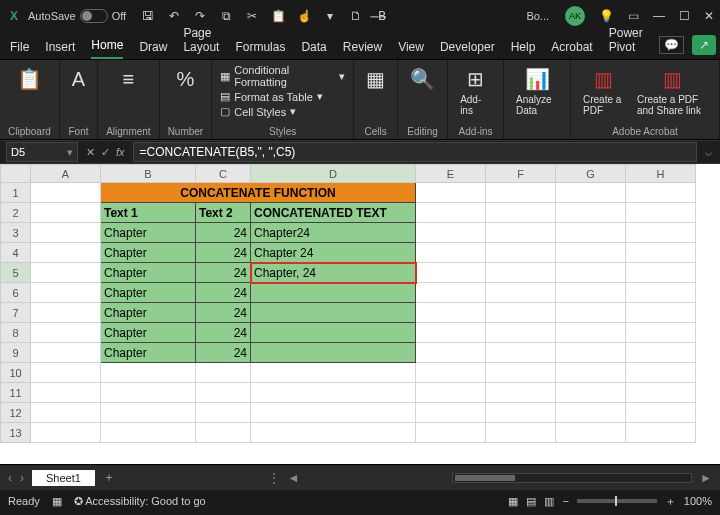 Image resolution: width=720 pixels, height=515 pixels. I want to click on cell-F9, so click(521, 353).